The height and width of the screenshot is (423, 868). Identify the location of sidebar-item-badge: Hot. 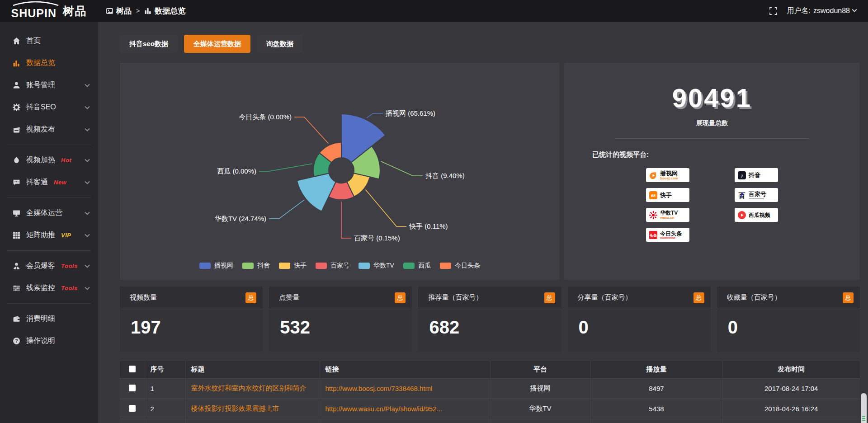
(66, 160).